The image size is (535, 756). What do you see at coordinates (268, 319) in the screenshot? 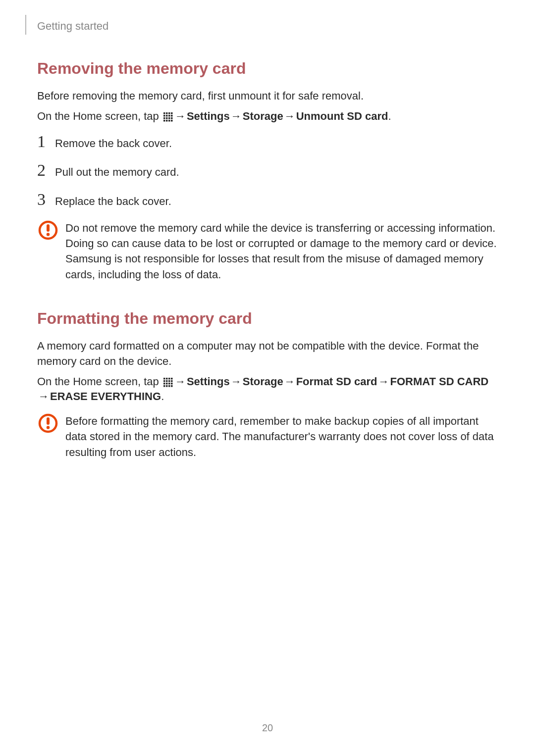
I see `section2-title: Formatting the memory card` at bounding box center [268, 319].